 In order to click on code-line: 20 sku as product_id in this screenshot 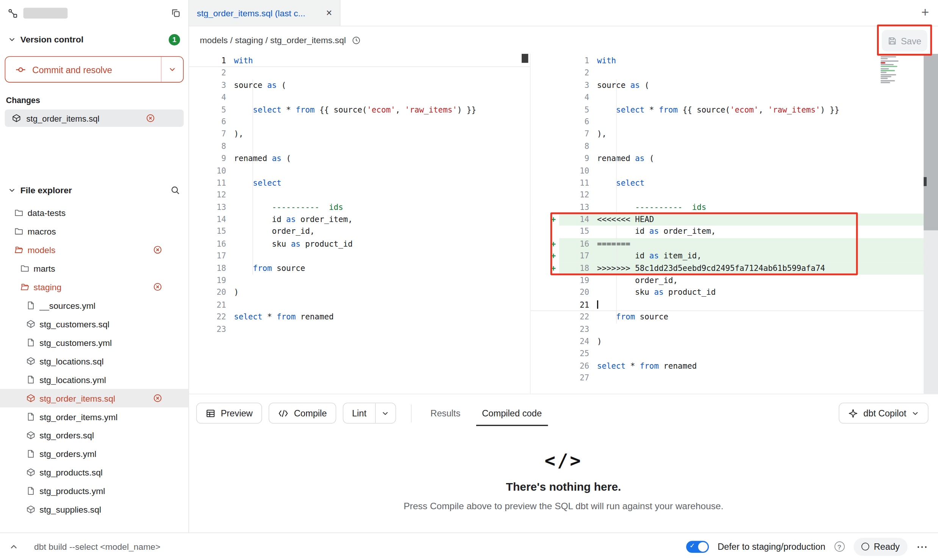, I will do `click(734, 293)`.